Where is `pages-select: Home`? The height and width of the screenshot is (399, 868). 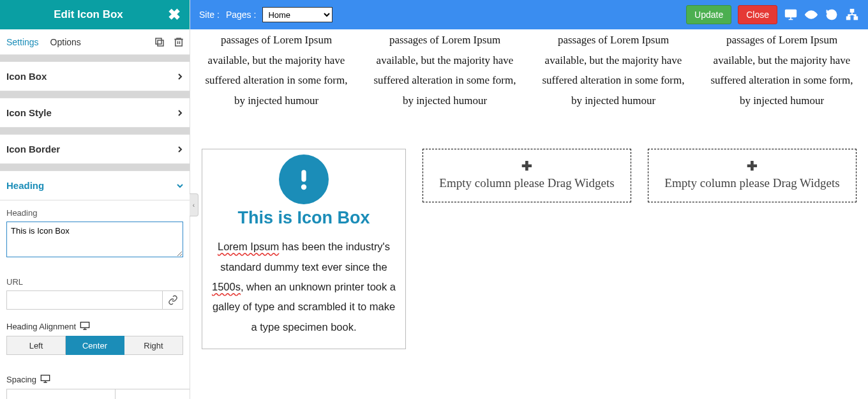
pages-select: Home is located at coordinates (297, 15).